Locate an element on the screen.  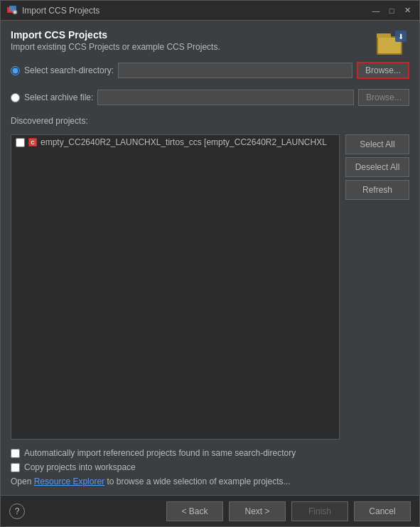
copy-projects-label: Copy projects into workspace is located at coordinates (80, 467).